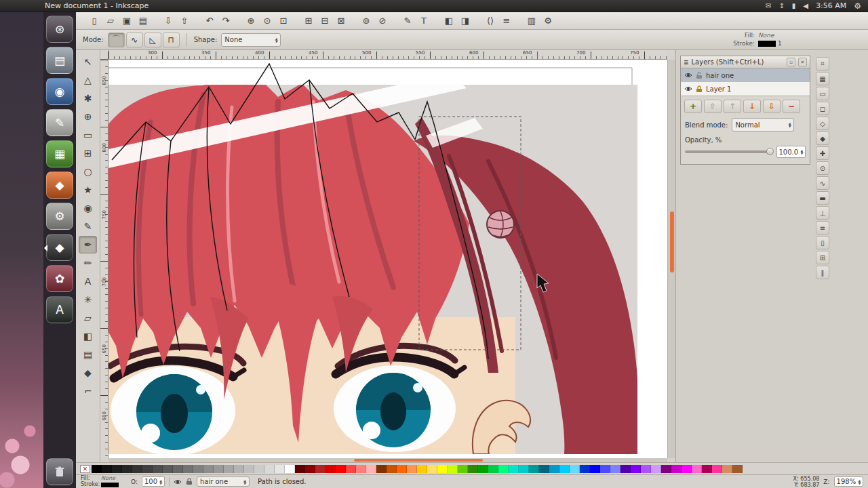 The image size is (868, 488). Describe the element at coordinates (267, 21) in the screenshot. I see `zoom-to-drawing-button: ⊙` at that location.